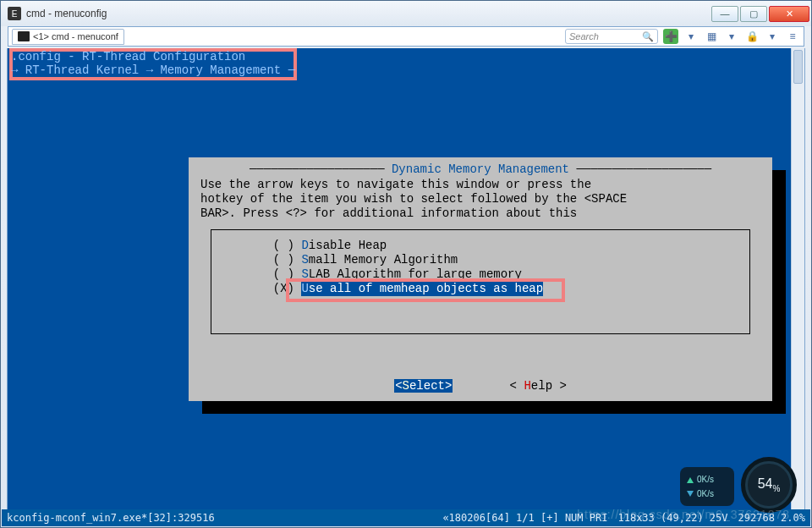  I want to click on app-icon: E, so click(14, 14).